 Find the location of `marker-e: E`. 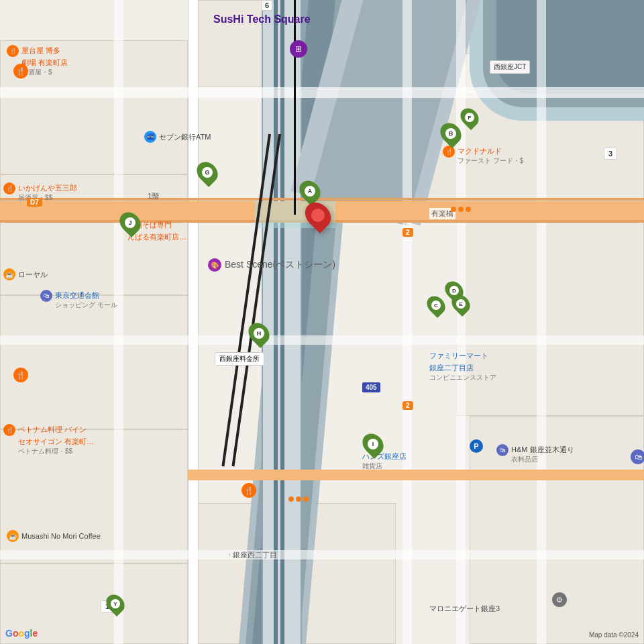

marker-e: E is located at coordinates (461, 304).